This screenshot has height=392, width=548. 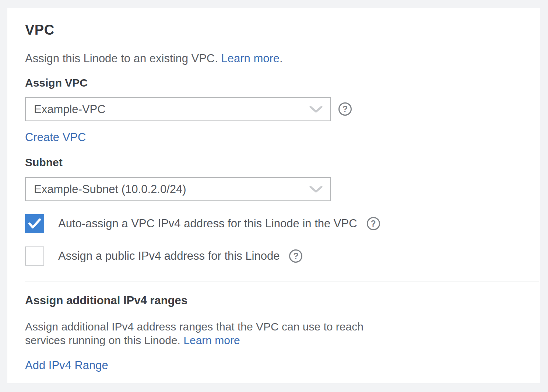 What do you see at coordinates (208, 224) in the screenshot?
I see `auto-assign-ipv4-label: Auto-assign a VPC IPv4 address for this …` at bounding box center [208, 224].